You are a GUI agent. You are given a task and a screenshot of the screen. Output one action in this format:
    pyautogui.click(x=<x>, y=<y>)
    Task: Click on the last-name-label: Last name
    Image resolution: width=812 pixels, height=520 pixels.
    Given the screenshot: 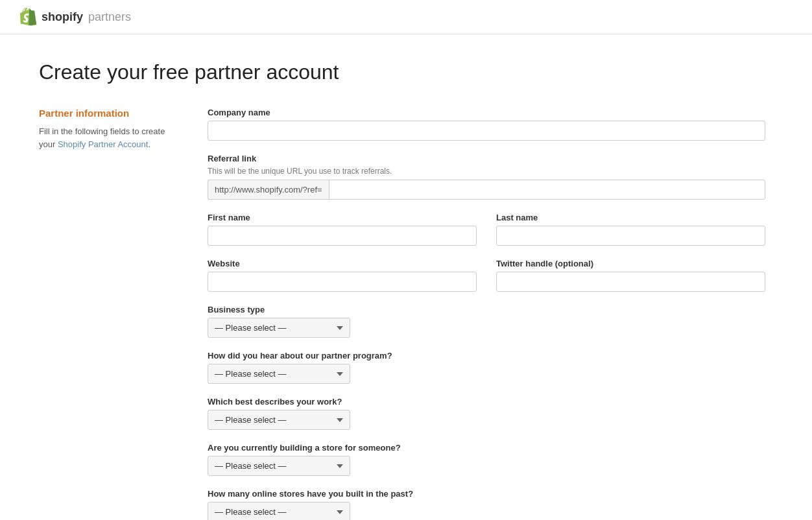 What is the action you would take?
    pyautogui.click(x=630, y=218)
    